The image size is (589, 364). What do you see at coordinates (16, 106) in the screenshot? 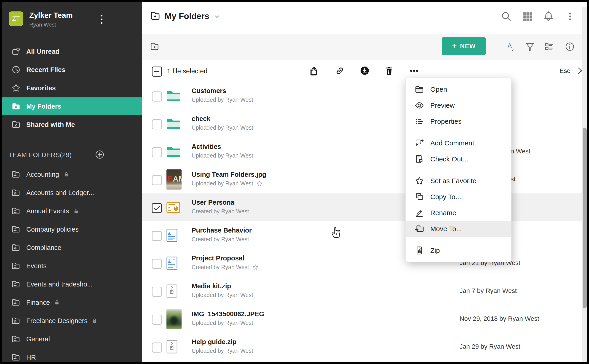
I see `folder-filled-icon` at bounding box center [16, 106].